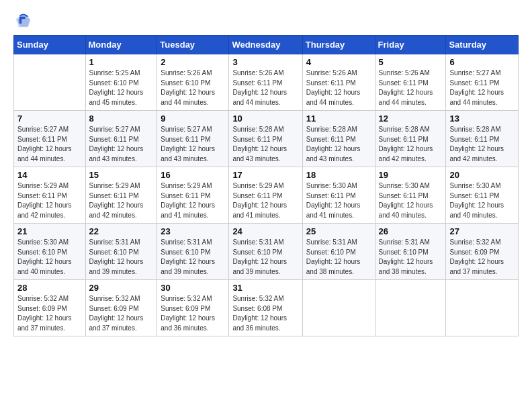 The height and width of the screenshot is (411, 532). What do you see at coordinates (193, 45) in the screenshot?
I see `col-tuesday: Tuesday` at bounding box center [193, 45].